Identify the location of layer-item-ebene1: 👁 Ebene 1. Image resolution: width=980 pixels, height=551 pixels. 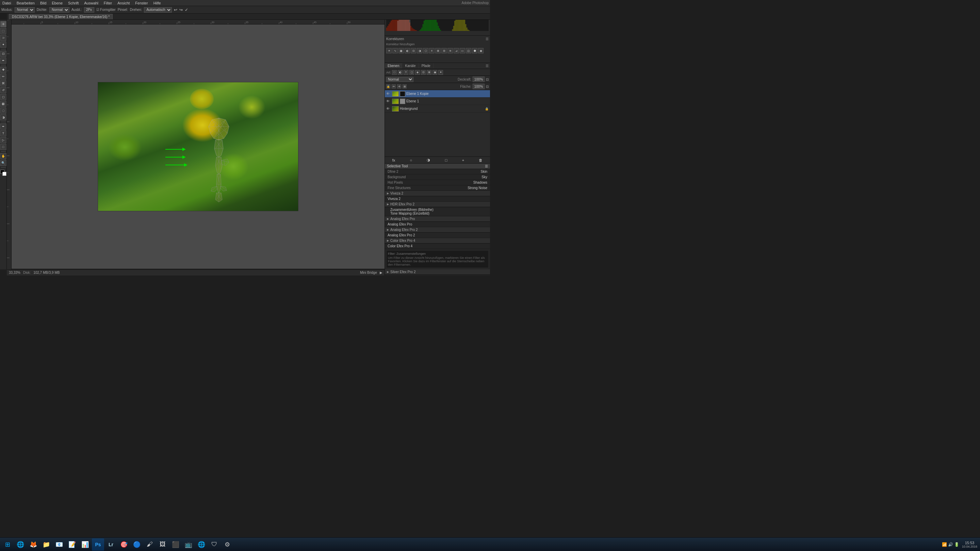
(438, 101).